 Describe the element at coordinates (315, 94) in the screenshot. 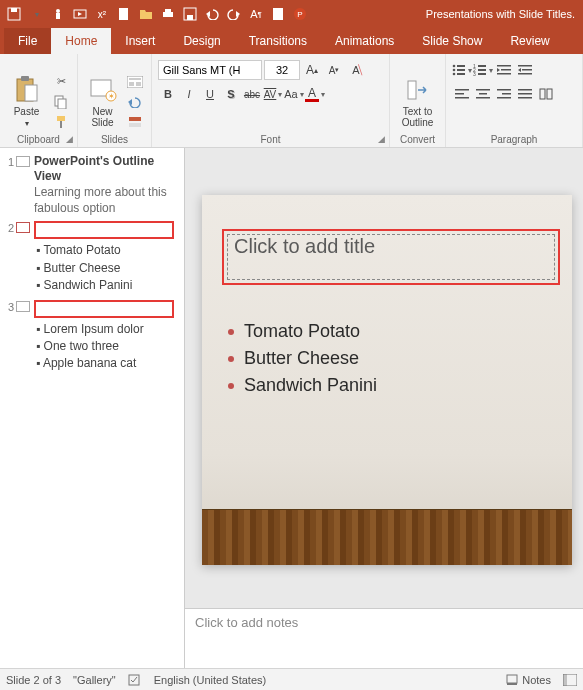

I see `font-color-button: A` at that location.